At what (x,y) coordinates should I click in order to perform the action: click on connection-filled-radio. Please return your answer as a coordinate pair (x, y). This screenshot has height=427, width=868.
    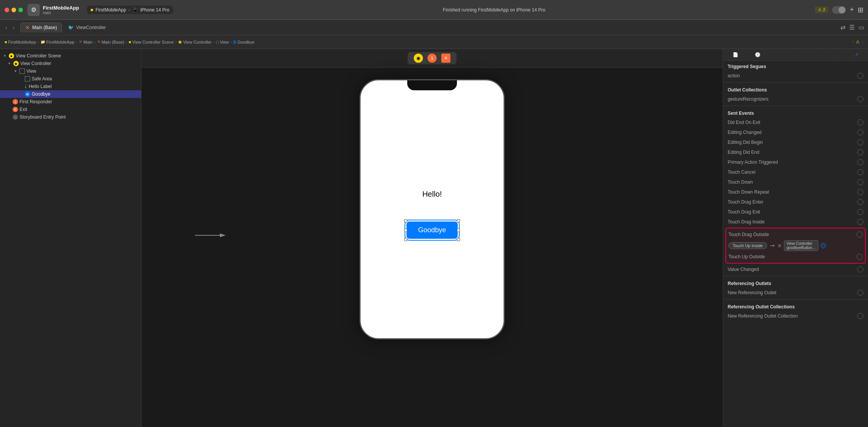
    Looking at the image, I should click on (823, 246).